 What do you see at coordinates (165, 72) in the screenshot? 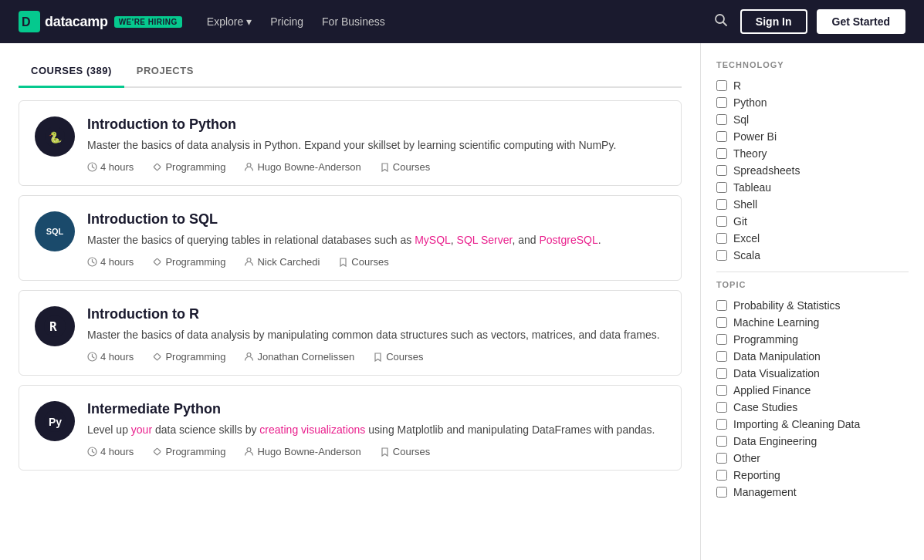
I see `tab-projects: PROJECTS` at bounding box center [165, 72].